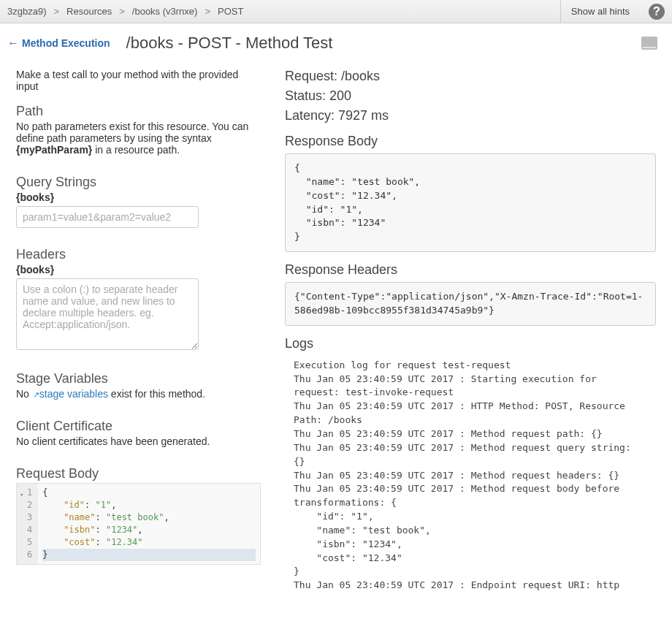 The height and width of the screenshot is (632, 672). I want to click on editor-content: { "id": "1", "name": "test book", "isbn"…, so click(149, 524).